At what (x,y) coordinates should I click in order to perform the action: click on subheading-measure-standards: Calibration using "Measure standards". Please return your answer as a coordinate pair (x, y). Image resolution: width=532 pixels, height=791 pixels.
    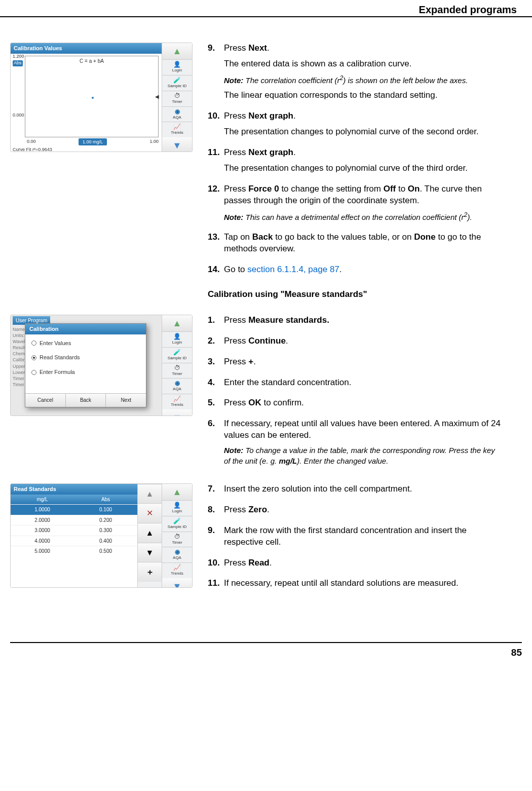
    Looking at the image, I should click on (355, 295).